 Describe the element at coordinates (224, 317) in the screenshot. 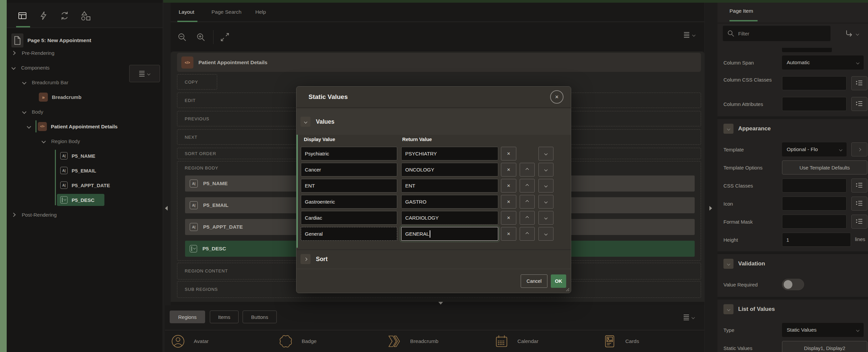

I see `gallery-tab-items: Items` at that location.